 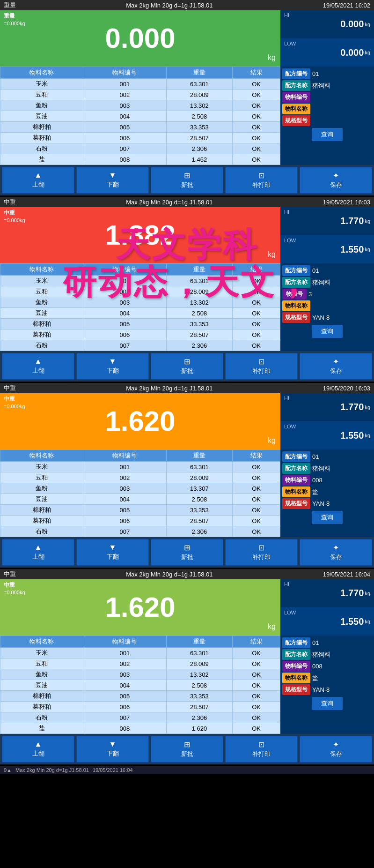 What do you see at coordinates (327, 271) in the screenshot?
I see `info-row-formula-no: 配方编号 01` at bounding box center [327, 271].